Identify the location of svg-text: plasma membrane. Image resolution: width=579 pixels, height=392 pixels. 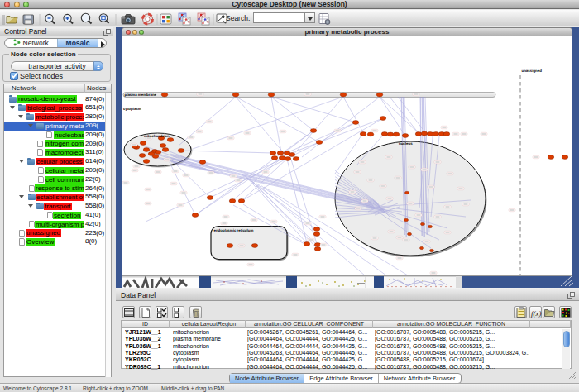
(141, 94).